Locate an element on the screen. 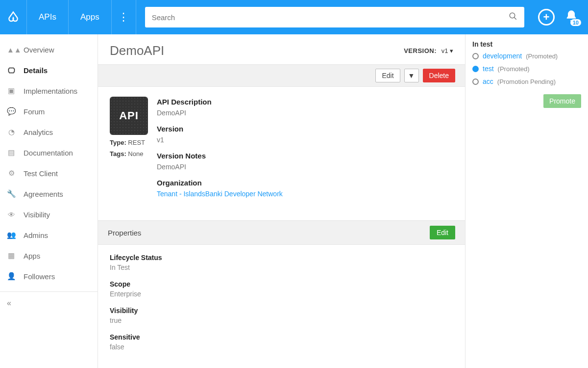 The image size is (588, 368). top-icons: + 10 is located at coordinates (561, 17).